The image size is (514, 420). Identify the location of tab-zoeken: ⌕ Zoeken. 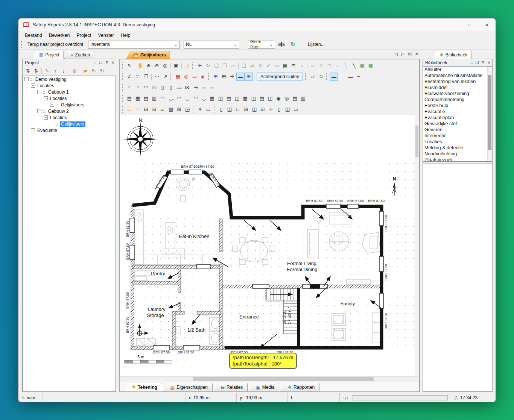
(79, 55).